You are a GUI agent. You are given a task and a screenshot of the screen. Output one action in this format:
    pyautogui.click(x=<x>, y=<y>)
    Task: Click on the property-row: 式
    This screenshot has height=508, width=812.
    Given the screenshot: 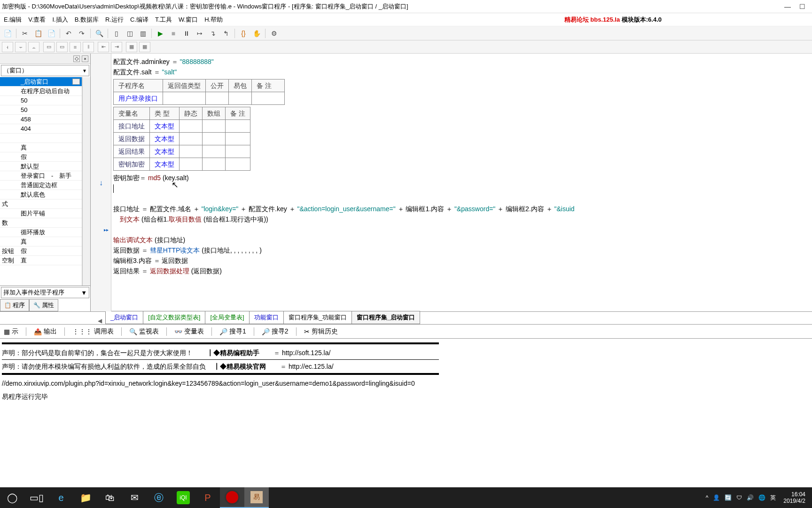 What is the action you would take?
    pyautogui.click(x=41, y=204)
    